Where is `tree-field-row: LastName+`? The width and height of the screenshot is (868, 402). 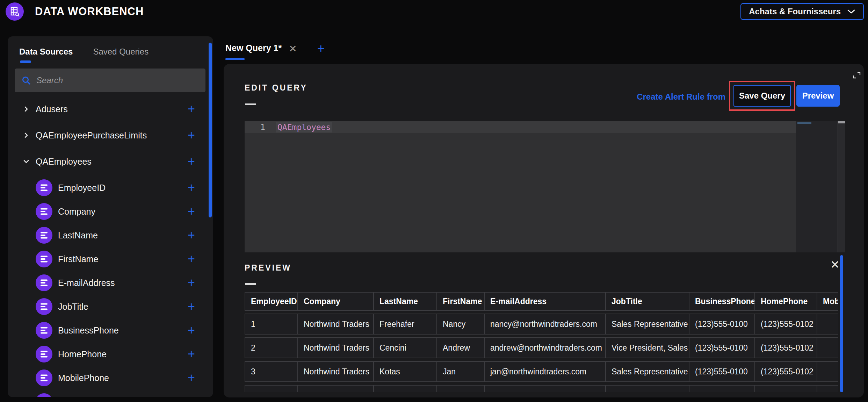
tree-field-row: LastName+ is located at coordinates (110, 235).